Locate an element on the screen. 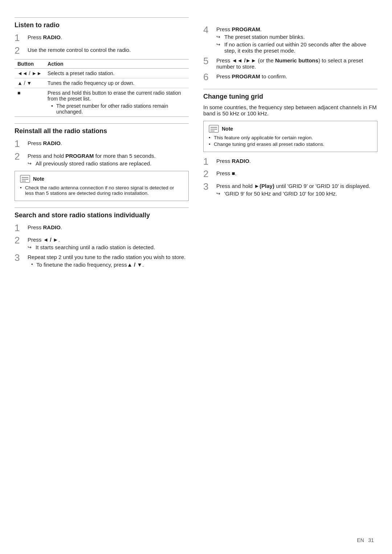  tuning-step1-content: Press RADIO. is located at coordinates (297, 160).